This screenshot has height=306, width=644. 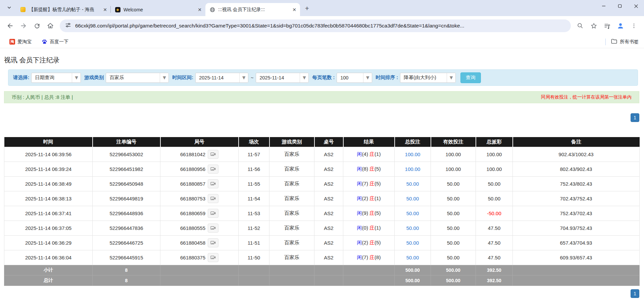 I want to click on column-header: 桌号, so click(x=329, y=142).